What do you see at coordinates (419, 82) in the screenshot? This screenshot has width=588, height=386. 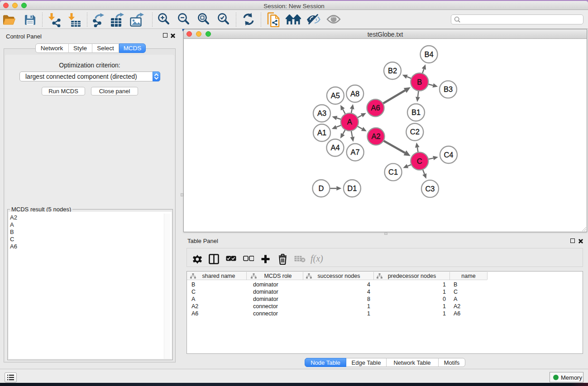 I see `svg-text: B` at bounding box center [419, 82].